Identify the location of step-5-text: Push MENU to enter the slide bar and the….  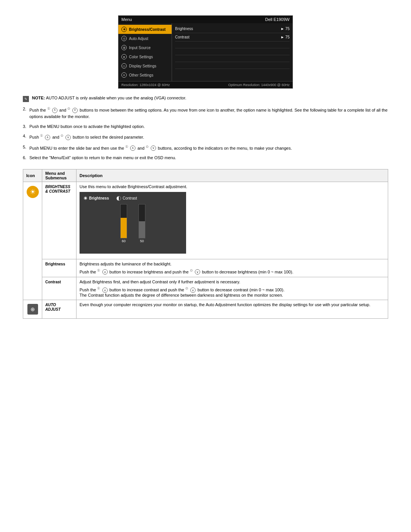
(209, 148).